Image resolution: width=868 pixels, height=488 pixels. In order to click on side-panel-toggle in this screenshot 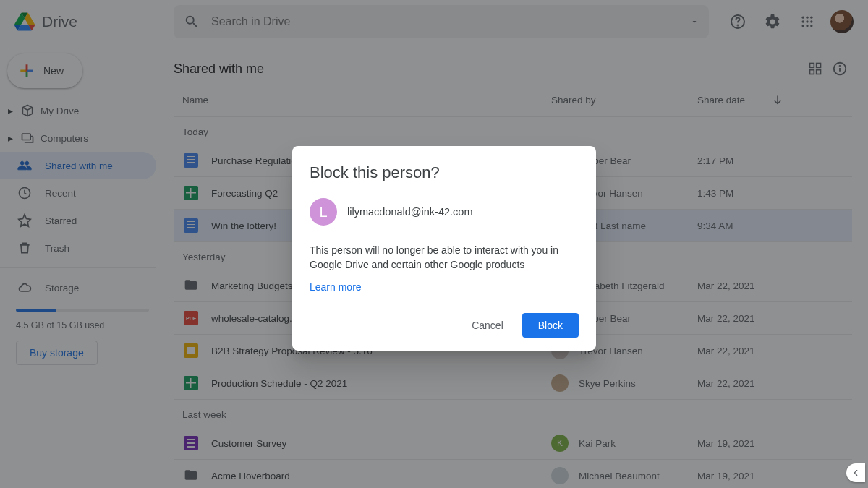, I will do `click(856, 473)`.